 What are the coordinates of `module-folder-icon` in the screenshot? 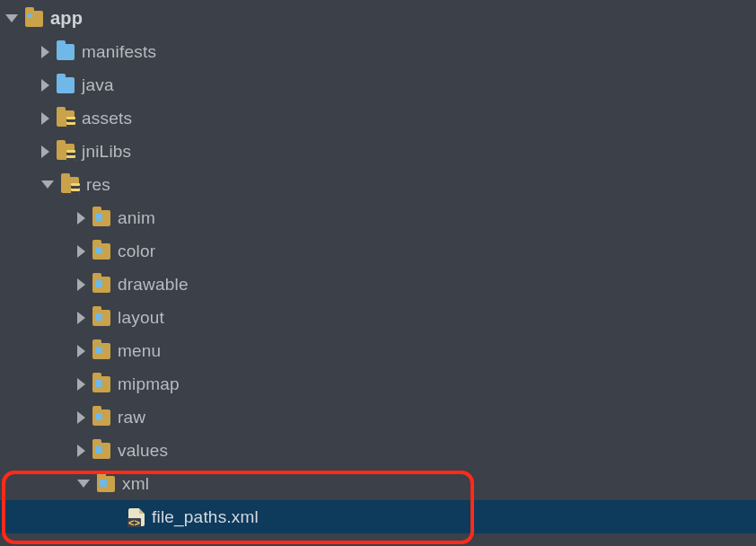 It's located at (34, 19).